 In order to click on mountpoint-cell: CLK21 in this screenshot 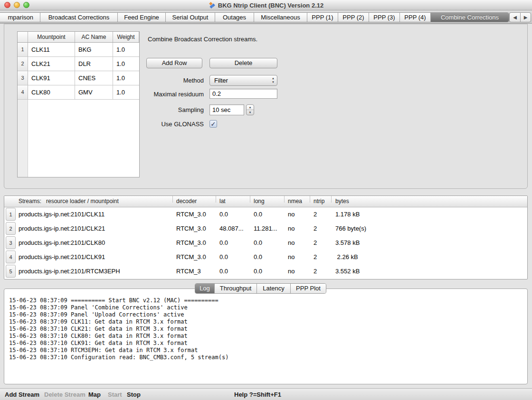, I will do `click(51, 64)`.